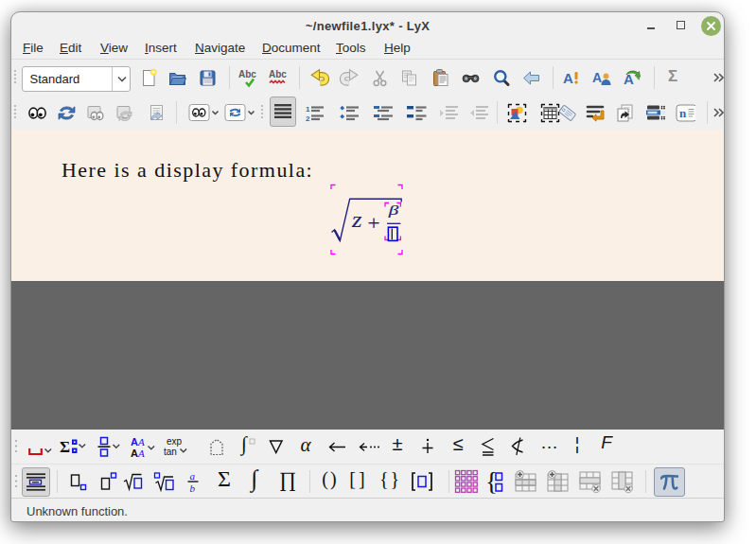 This screenshot has height=544, width=756. What do you see at coordinates (170, 452) in the screenshot?
I see `svg-text: tan` at bounding box center [170, 452].